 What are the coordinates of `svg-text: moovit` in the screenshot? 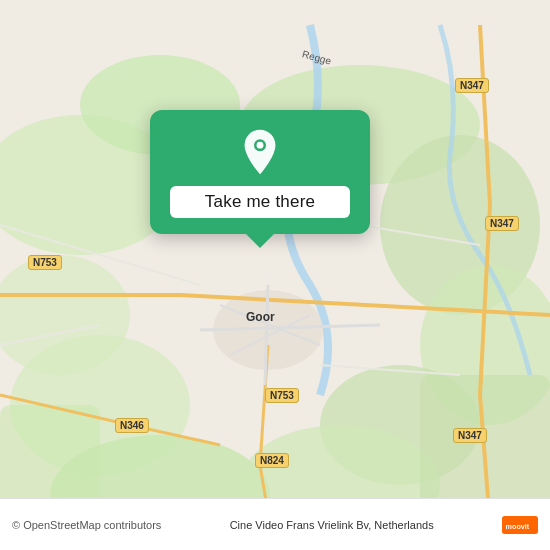 It's located at (518, 526).